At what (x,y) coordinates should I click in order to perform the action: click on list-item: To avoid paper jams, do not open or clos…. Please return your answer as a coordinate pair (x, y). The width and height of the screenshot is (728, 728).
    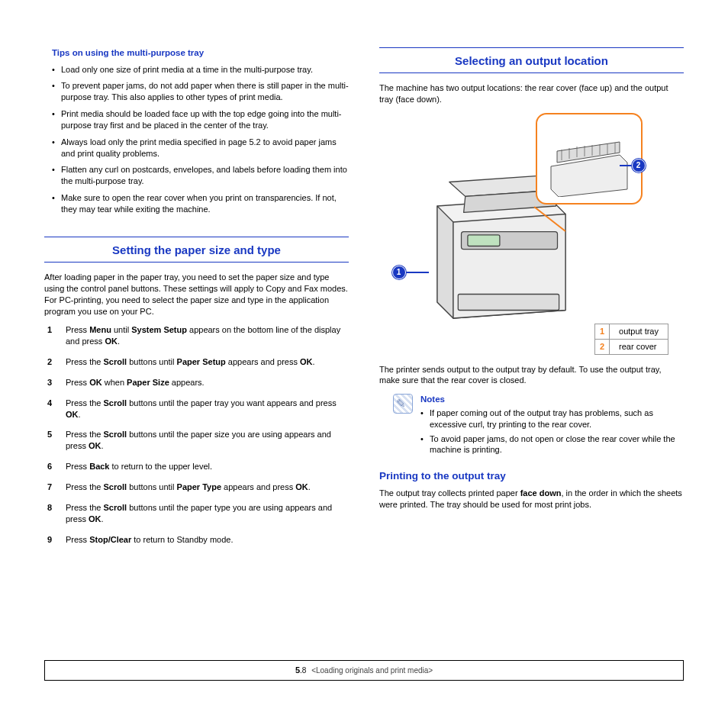
    Looking at the image, I should click on (552, 445).